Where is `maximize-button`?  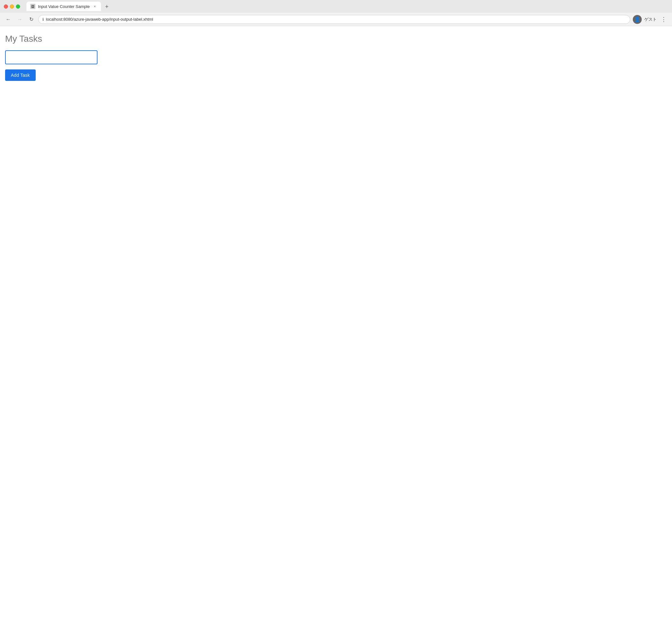 maximize-button is located at coordinates (18, 7).